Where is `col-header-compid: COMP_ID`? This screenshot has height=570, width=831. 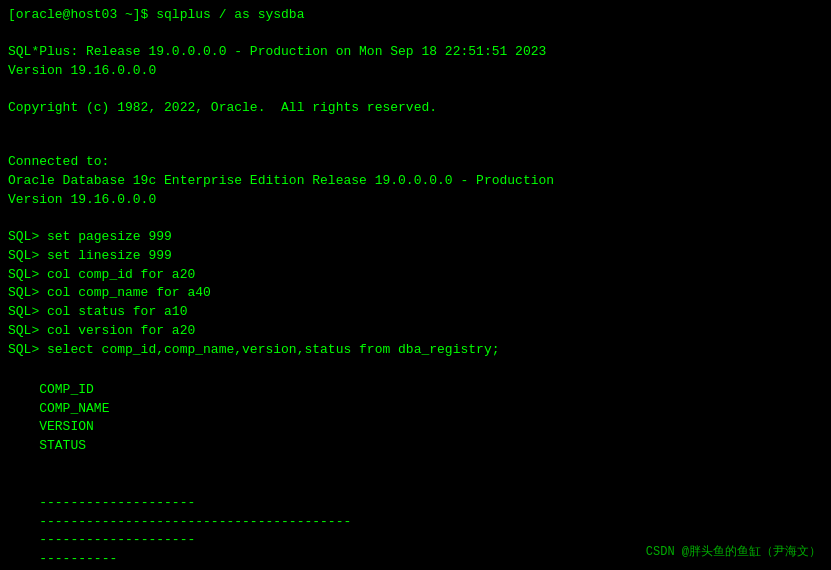
col-header-compid: COMP_ID is located at coordinates (128, 390).